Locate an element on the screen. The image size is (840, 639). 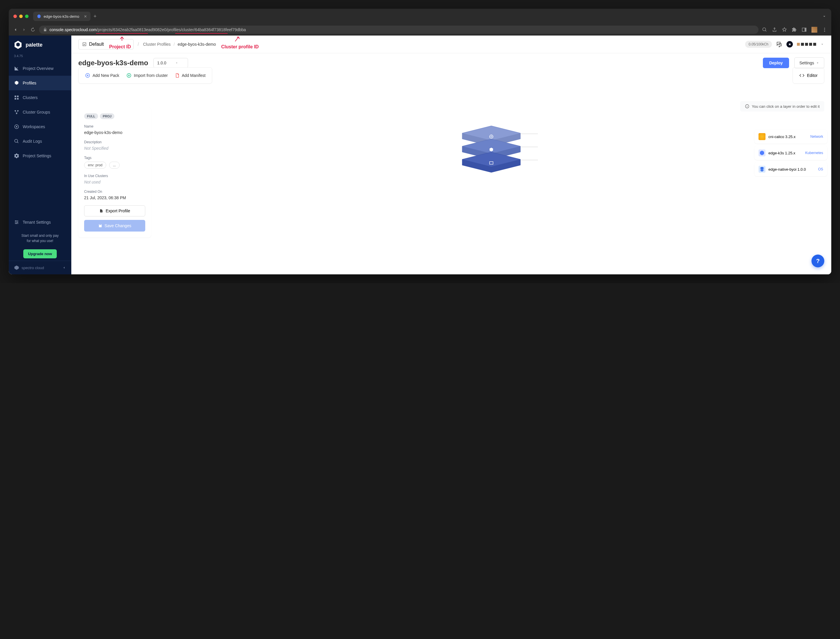
add-pack-button: Add New Pack is located at coordinates (102, 75).